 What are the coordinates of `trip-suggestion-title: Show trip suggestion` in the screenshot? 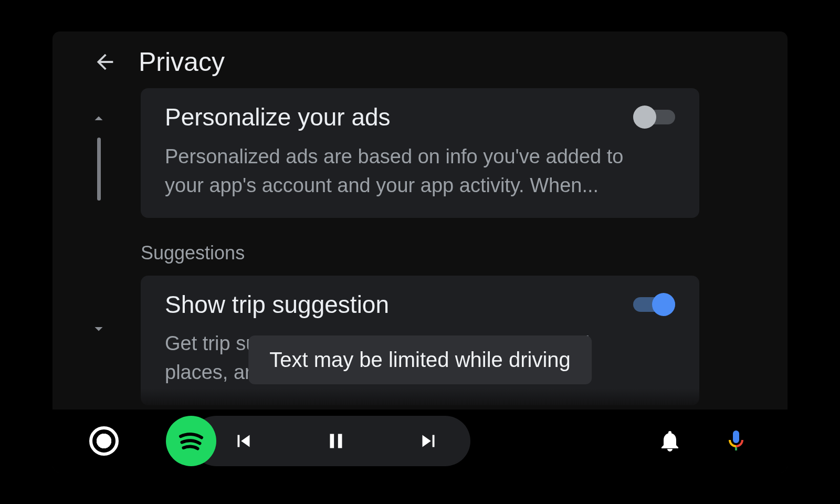 It's located at (277, 304).